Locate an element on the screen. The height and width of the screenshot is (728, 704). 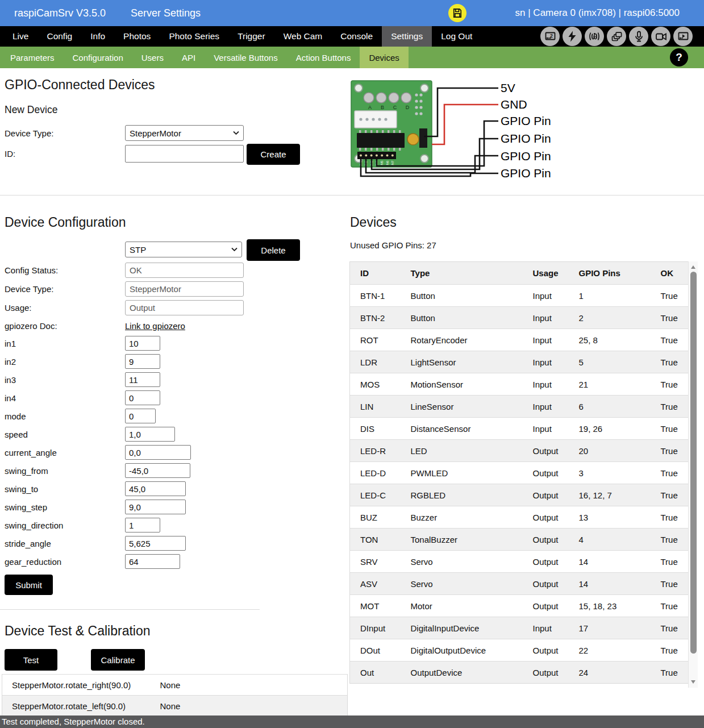
motion-sensor-icon is located at coordinates (594, 36).